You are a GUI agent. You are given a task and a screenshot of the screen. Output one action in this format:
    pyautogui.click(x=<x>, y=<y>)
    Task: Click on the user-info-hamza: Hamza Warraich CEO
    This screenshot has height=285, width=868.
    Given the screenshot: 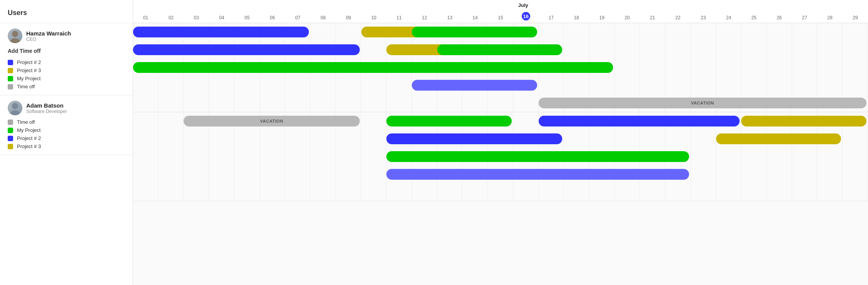 What is the action you would take?
    pyautogui.click(x=66, y=34)
    